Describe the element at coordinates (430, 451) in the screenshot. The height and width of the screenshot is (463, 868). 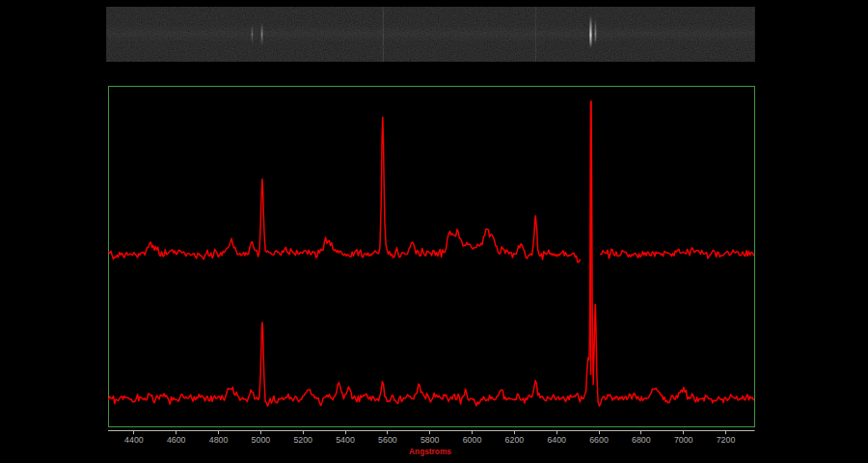
I see `svg-text: Angstroms` at that location.